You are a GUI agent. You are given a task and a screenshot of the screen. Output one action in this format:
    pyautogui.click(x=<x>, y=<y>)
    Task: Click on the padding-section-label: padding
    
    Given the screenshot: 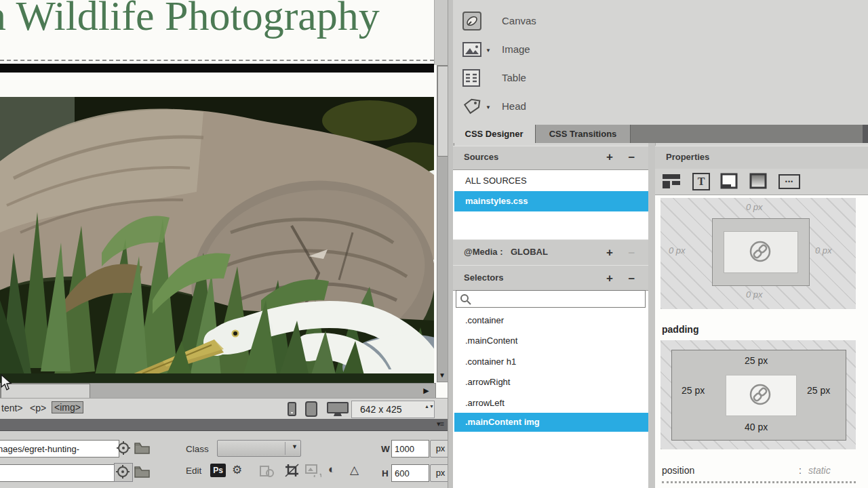 What is the action you would take?
    pyautogui.click(x=680, y=329)
    